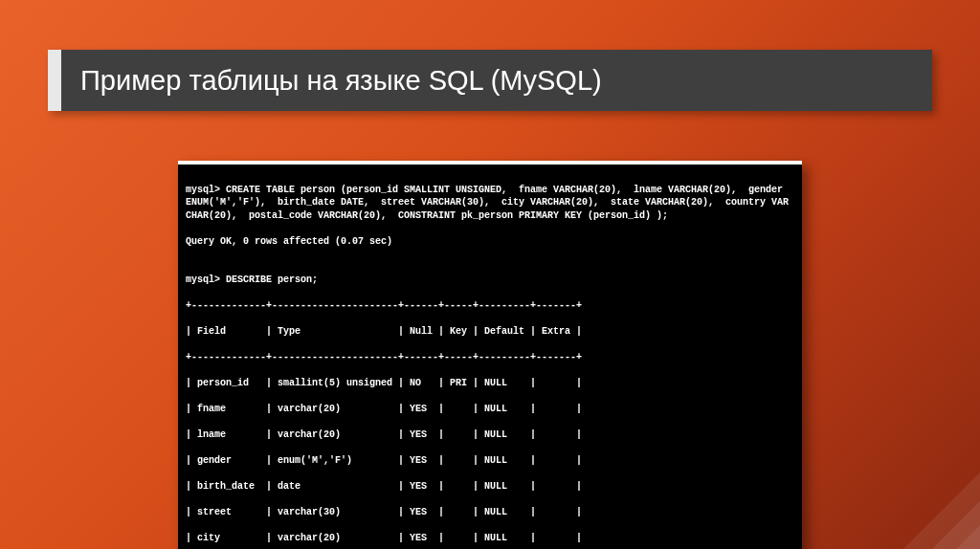  Describe the element at coordinates (490, 538) in the screenshot. I see `table-row: | city | varchar(20) | YES | | NULL | |` at that location.